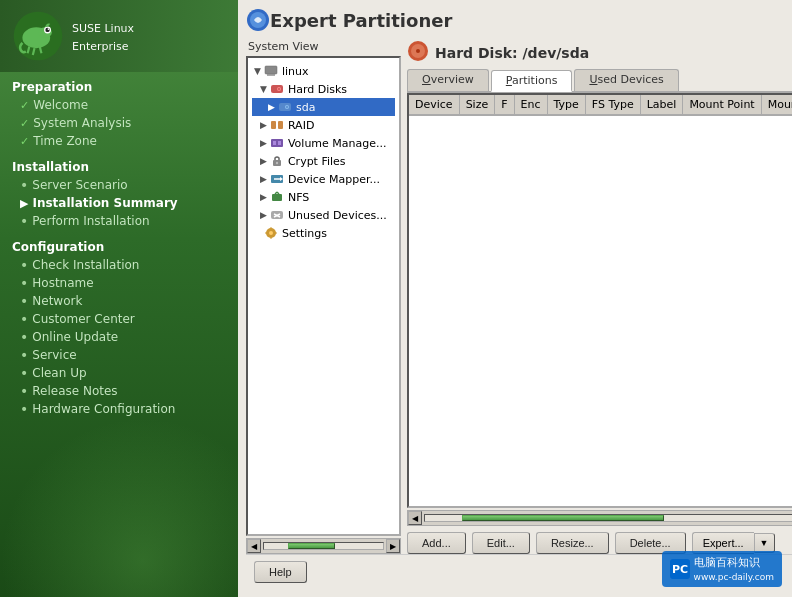 This screenshot has width=792, height=597. I want to click on add-button: Add..., so click(436, 543).